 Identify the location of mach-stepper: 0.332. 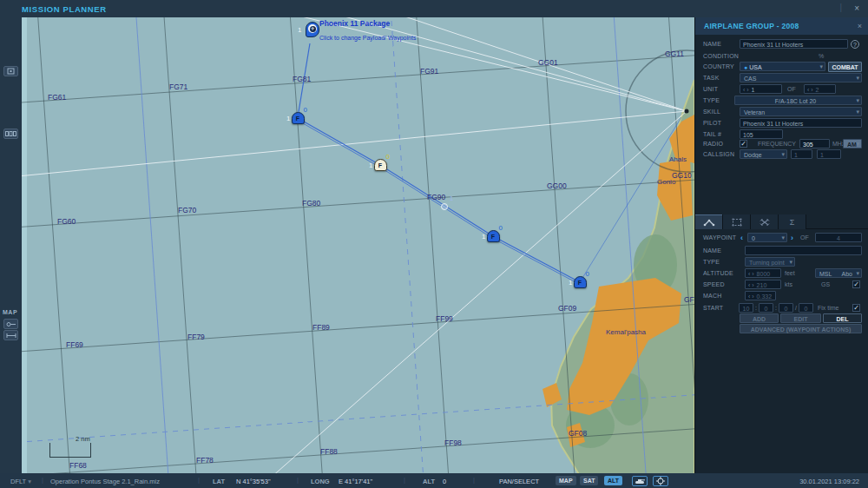
(760, 295).